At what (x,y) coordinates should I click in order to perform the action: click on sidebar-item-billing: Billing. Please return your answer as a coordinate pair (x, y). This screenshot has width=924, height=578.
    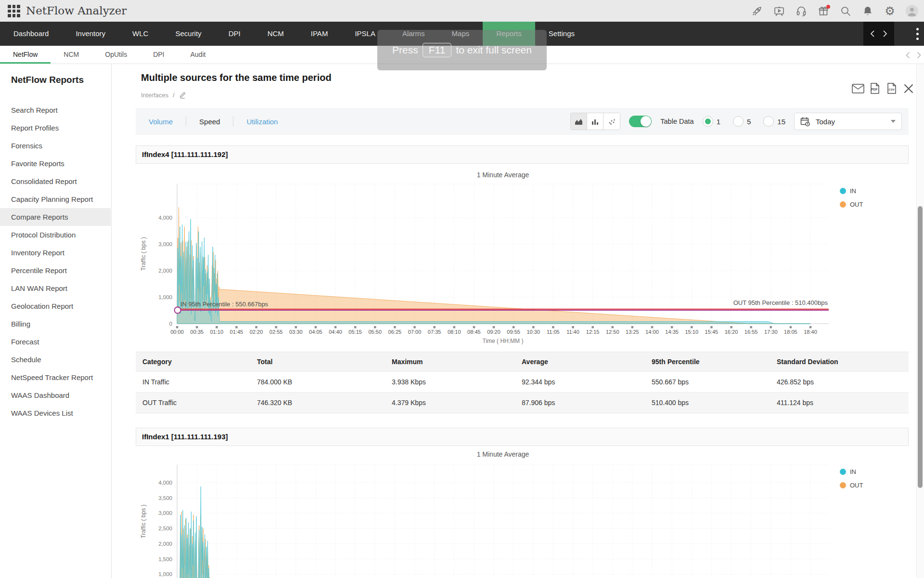
    Looking at the image, I should click on (55, 324).